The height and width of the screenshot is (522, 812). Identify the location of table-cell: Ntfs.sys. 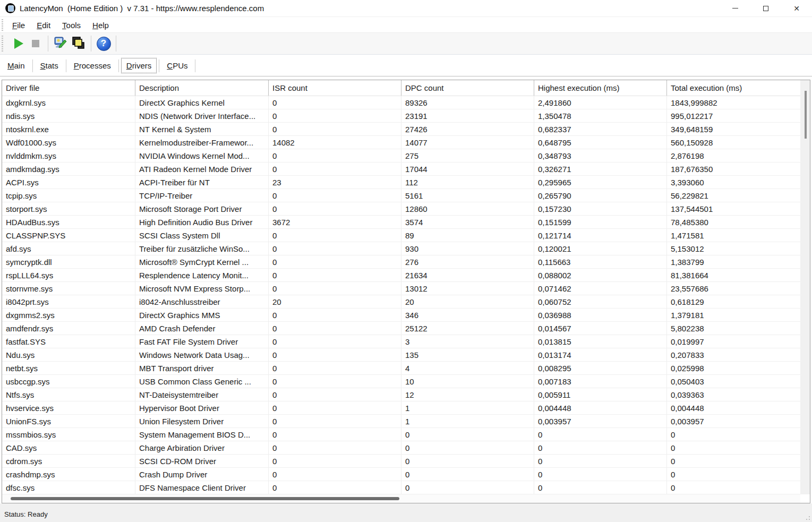
(69, 395).